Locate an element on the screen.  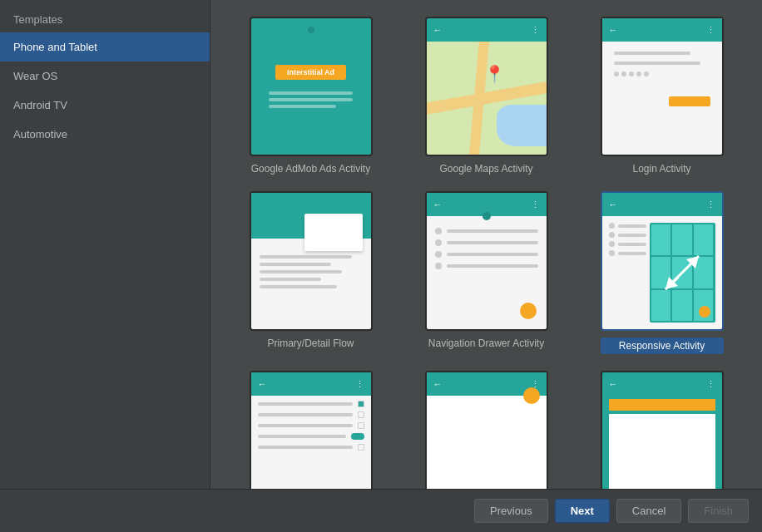
responsive-header: ← ⋮ is located at coordinates (662, 204).